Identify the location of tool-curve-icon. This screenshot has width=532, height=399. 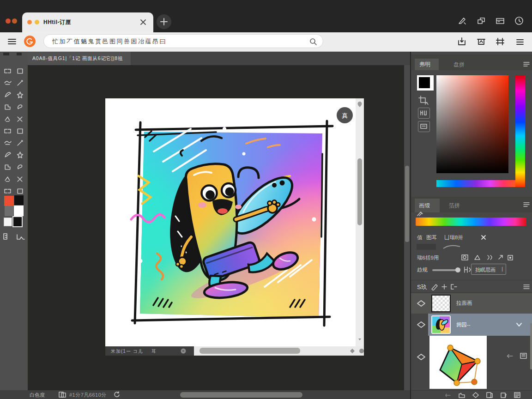
(20, 131).